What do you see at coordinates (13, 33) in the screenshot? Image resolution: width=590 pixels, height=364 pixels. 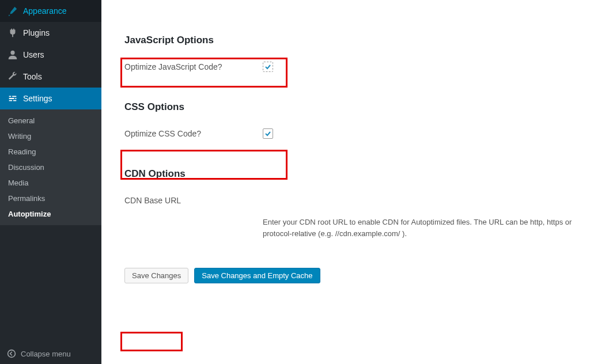 I see `plug-icon` at bounding box center [13, 33].